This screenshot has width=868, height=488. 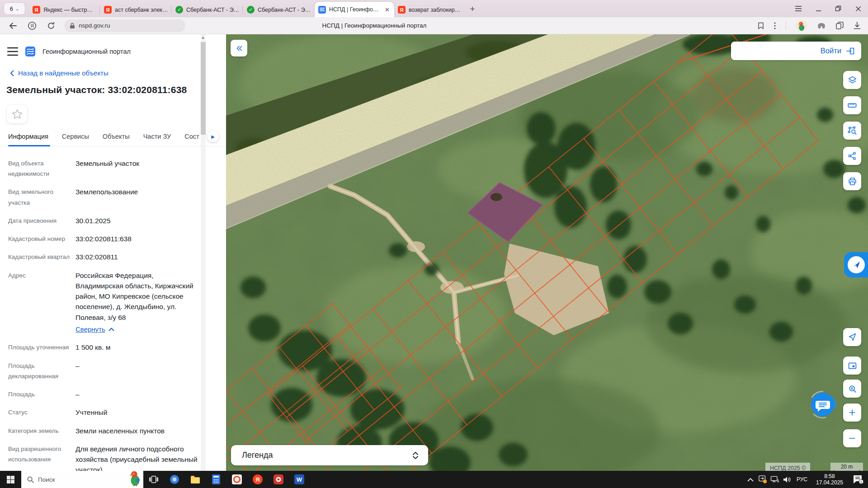 I want to click on field-label: Адрес, so click(x=42, y=303).